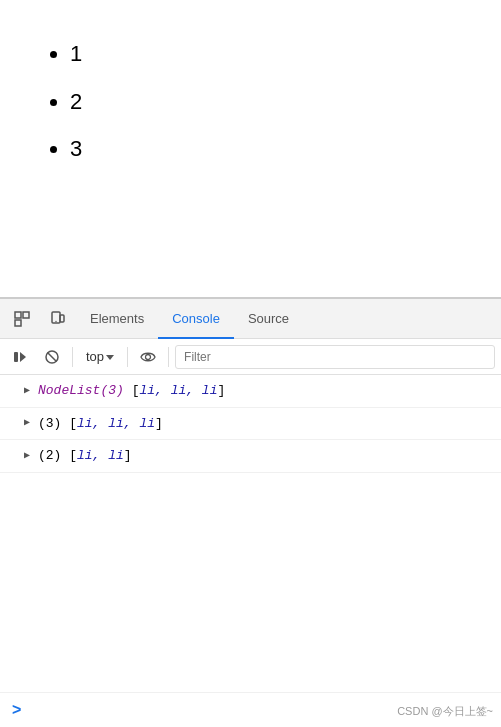 Image resolution: width=501 pixels, height=727 pixels. Describe the element at coordinates (27, 455) in the screenshot. I see `expand-arrow-3: ▶` at that location.